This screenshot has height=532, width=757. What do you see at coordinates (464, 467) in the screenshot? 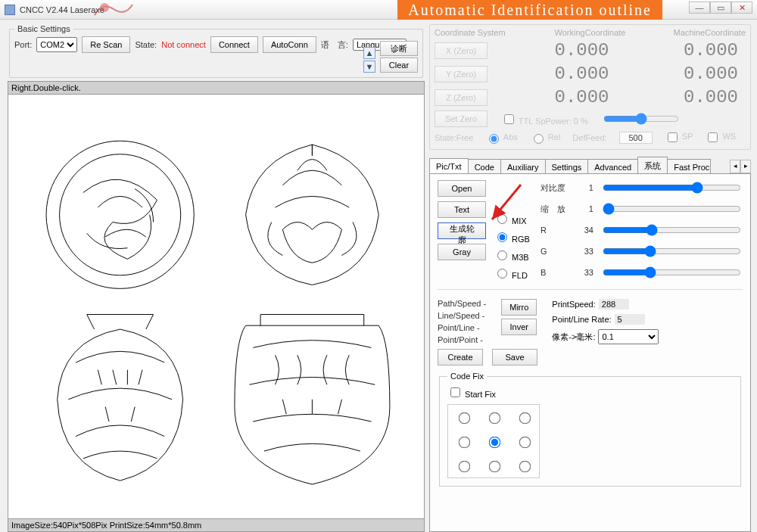
I see `anchor-bl` at bounding box center [464, 467].